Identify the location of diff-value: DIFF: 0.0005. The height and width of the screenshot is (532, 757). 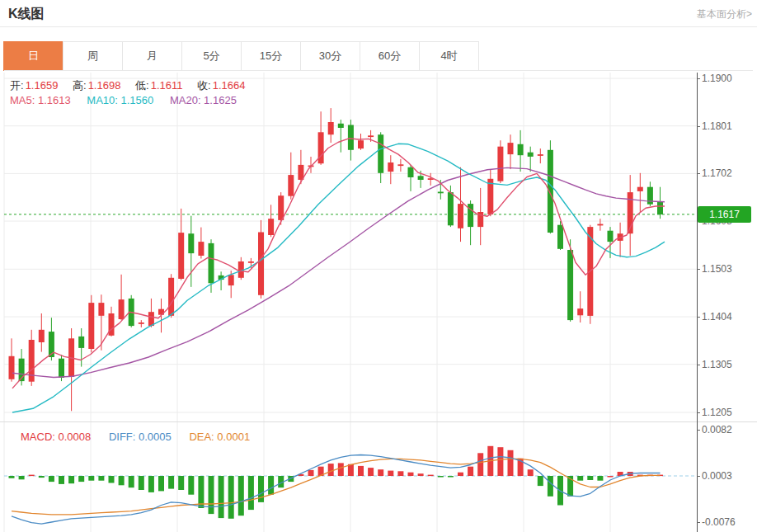
(140, 437).